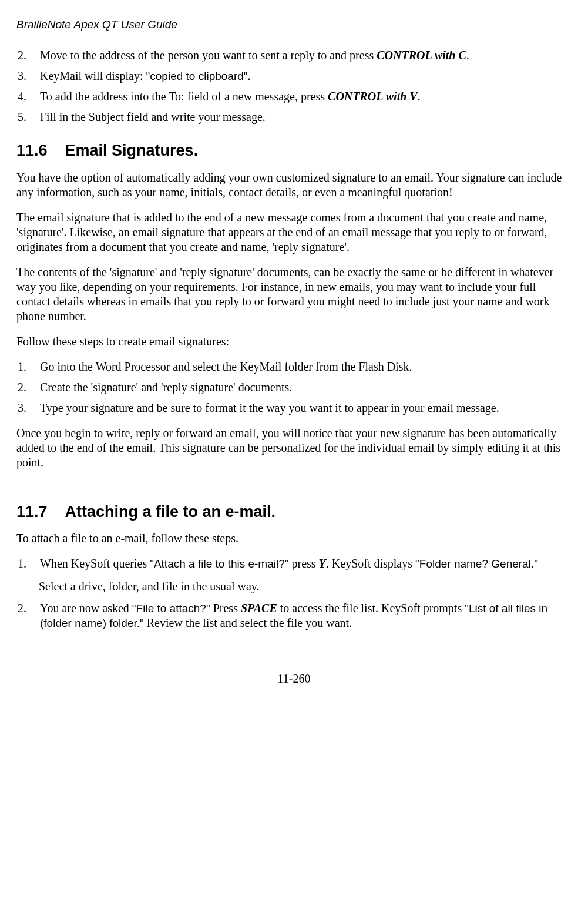 The image size is (588, 920). Describe the element at coordinates (371, 563) in the screenshot. I see `text: . KeySoft displays` at that location.